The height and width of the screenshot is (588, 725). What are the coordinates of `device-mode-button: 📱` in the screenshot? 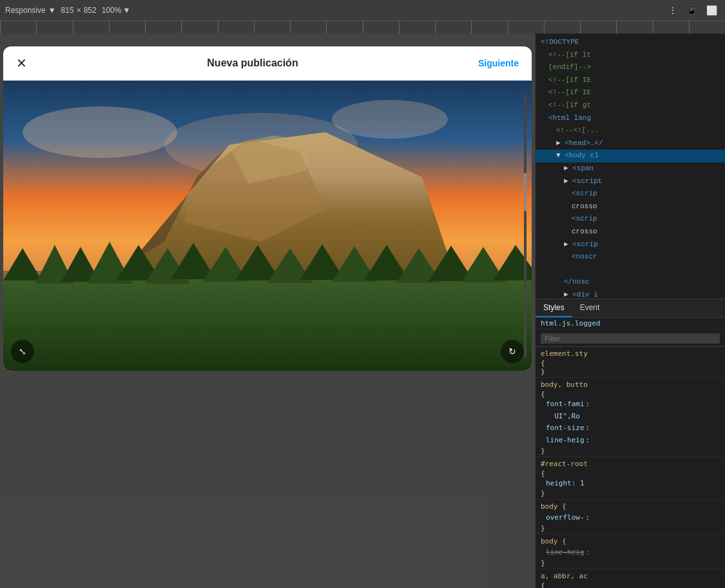 It's located at (692, 10).